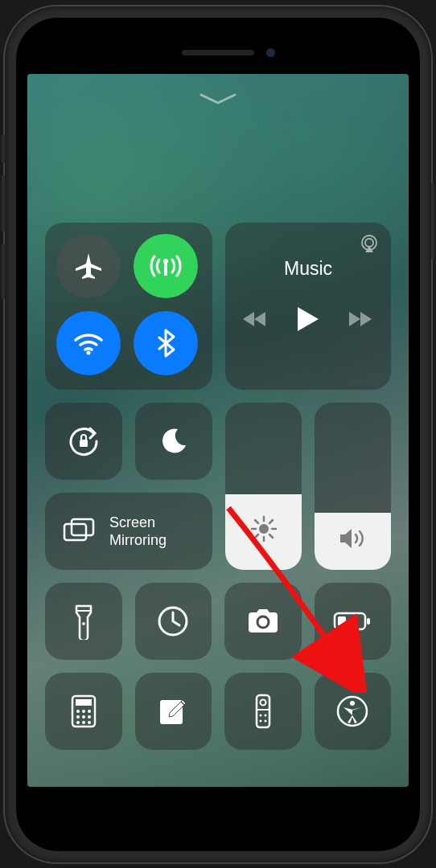 The height and width of the screenshot is (868, 436). I want to click on play-icon, so click(308, 319).